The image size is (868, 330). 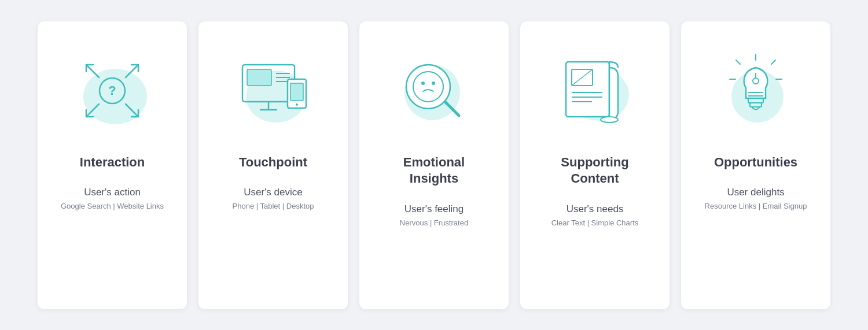 What do you see at coordinates (273, 192) in the screenshot?
I see `card-subtitle-touchpoint: User's device` at bounding box center [273, 192].